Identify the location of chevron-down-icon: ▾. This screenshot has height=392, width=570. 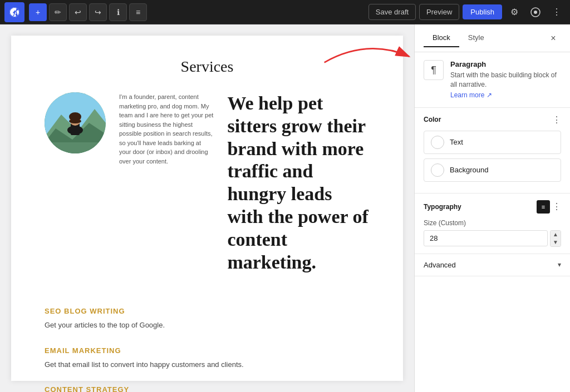
(559, 265).